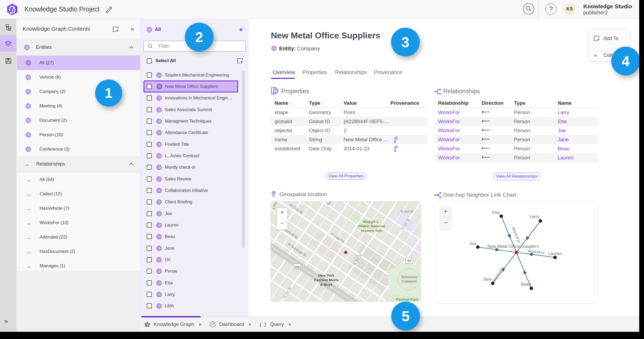 This screenshot has width=644, height=339. Describe the element at coordinates (526, 284) in the screenshot. I see `svg-text: Beau` at that location.